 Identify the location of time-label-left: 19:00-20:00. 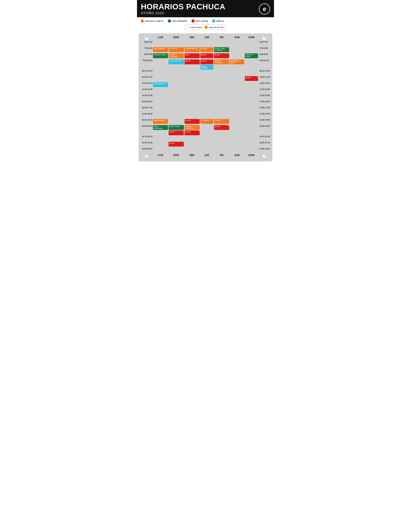
(147, 130).